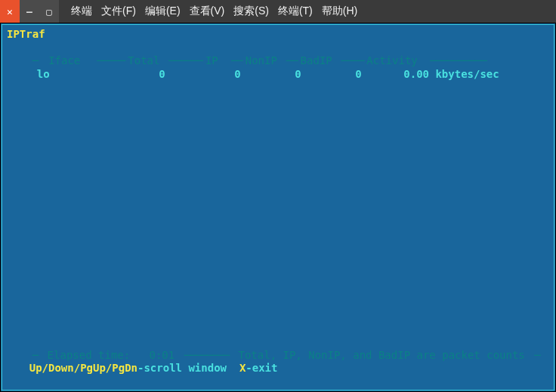 The height and width of the screenshot is (392, 556). I want to click on menu-edit: 编辑(E), so click(163, 11).